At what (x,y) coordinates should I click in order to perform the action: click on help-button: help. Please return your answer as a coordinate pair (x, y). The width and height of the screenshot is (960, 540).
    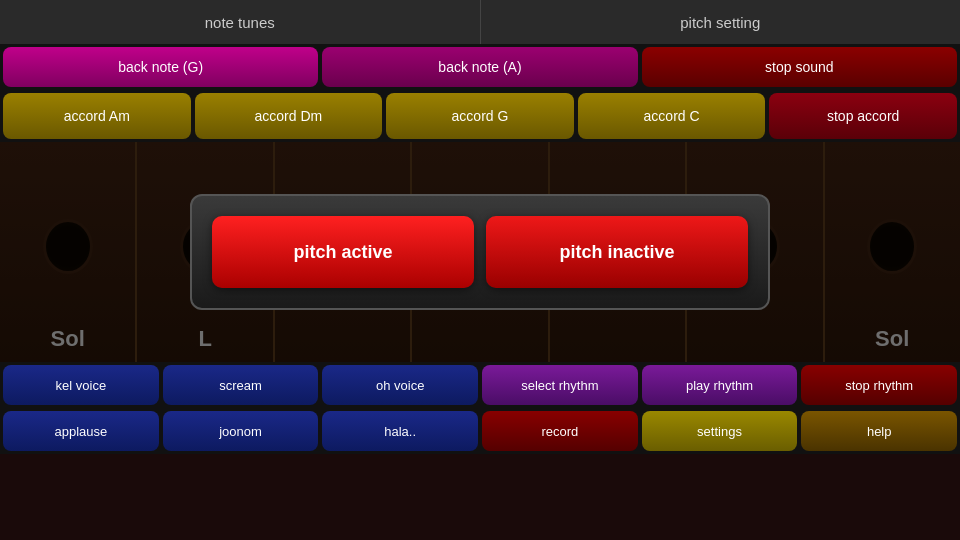
    Looking at the image, I should click on (879, 431).